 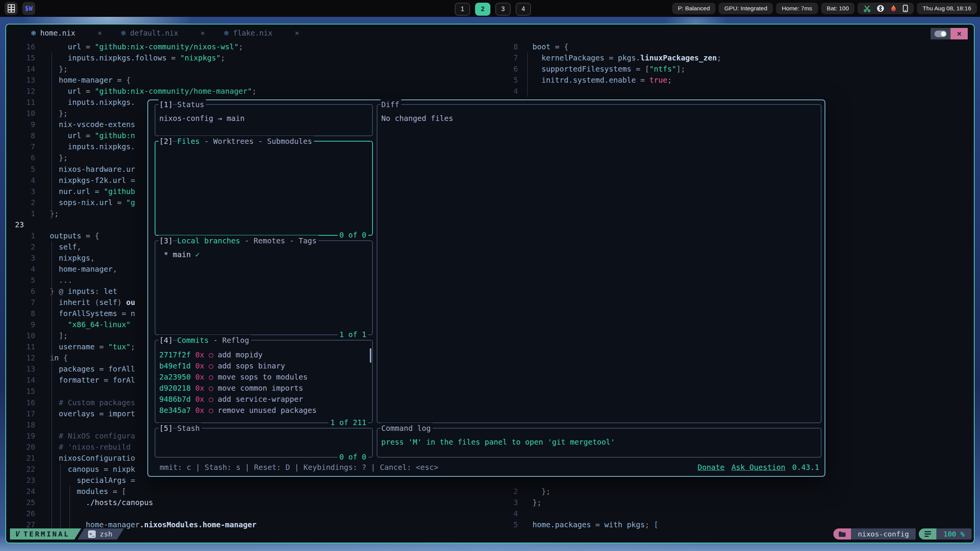 I want to click on logo-button: $W, so click(x=29, y=8).